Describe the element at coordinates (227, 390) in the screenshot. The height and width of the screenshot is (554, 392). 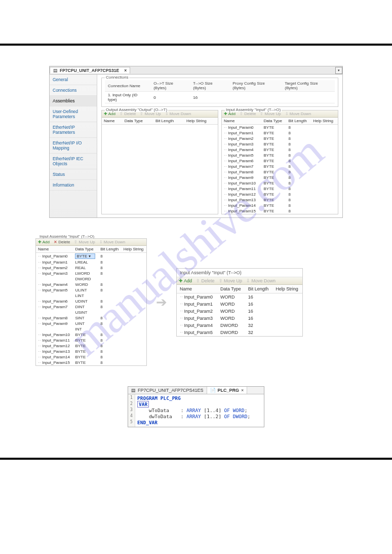
I see `code-tab-prg: 📄 PLC_PRG ×` at that location.